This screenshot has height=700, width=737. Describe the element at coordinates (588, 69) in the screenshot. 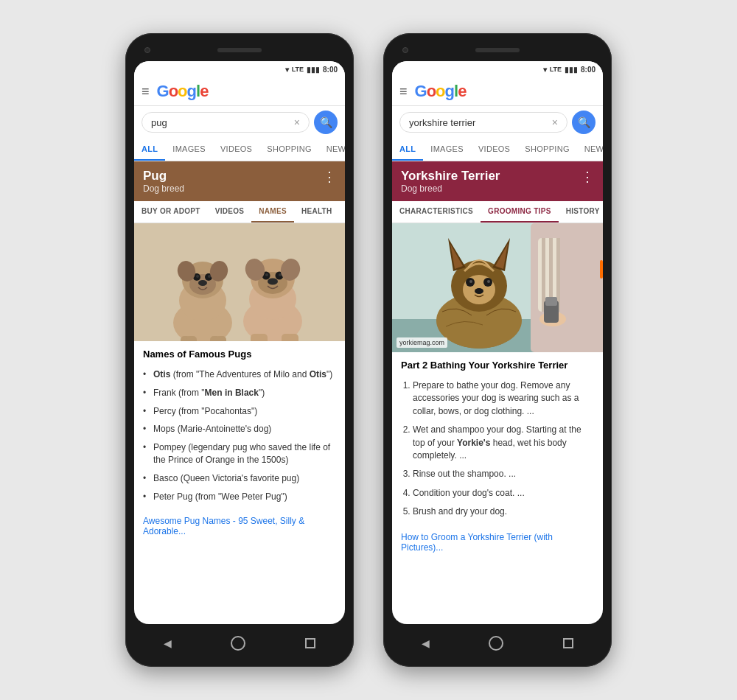

I see `time-2: 8:00` at that location.